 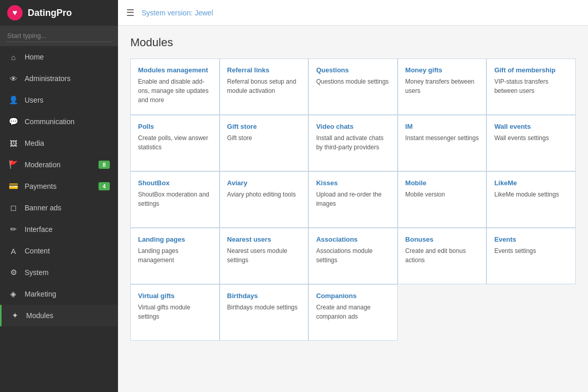 I want to click on module-desc-virtual-gifts: Virtual gifts module settings, so click(x=175, y=312).